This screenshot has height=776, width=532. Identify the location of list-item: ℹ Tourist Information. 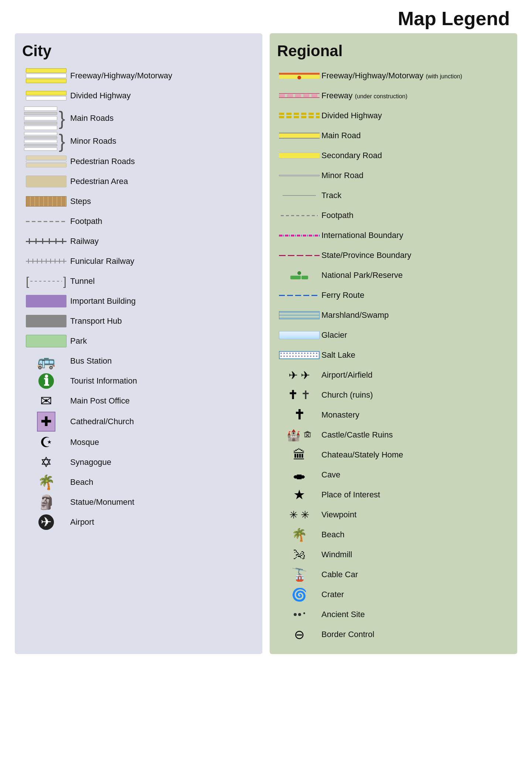
(139, 381).